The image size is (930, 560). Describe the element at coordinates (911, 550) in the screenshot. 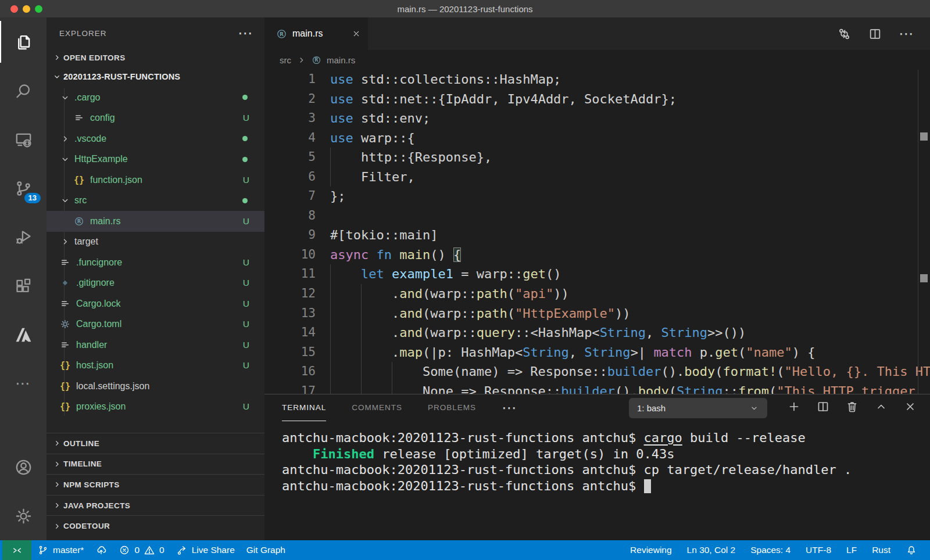

I see `status-notifications` at that location.